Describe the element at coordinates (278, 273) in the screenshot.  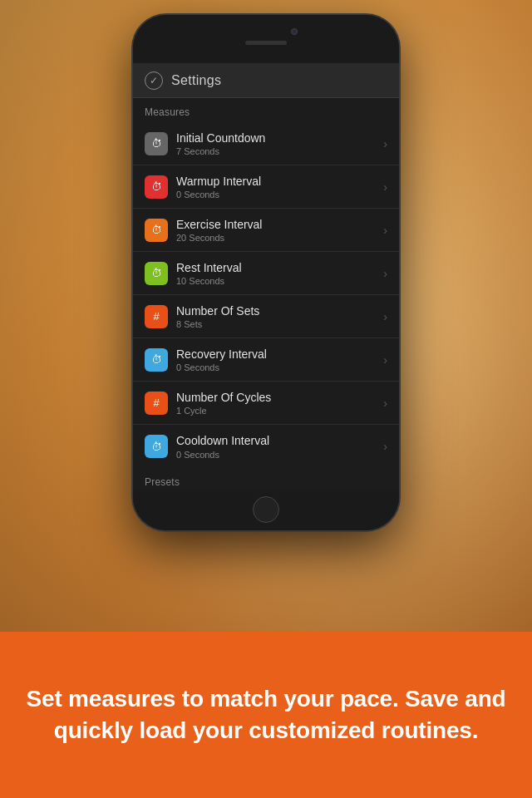
I see `item-text-rest-interval: Rest Interval 10 Seconds` at that location.